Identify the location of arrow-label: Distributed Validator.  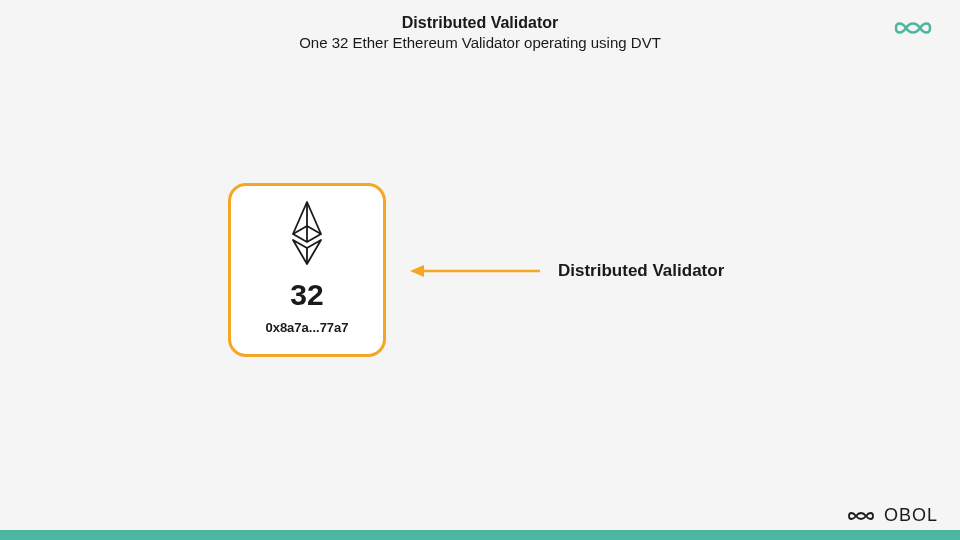
(641, 271).